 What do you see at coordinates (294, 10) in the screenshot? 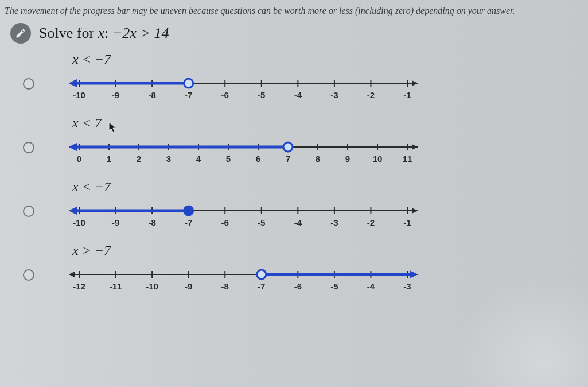
I see `progress-hint: The movement of the progress bar may be …` at bounding box center [294, 10].